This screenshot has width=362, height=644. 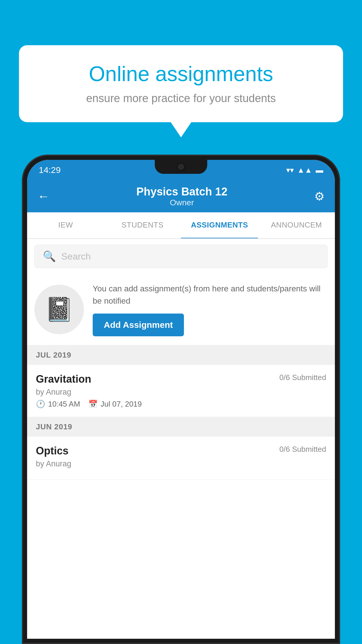 I want to click on phone-camera, so click(x=181, y=167).